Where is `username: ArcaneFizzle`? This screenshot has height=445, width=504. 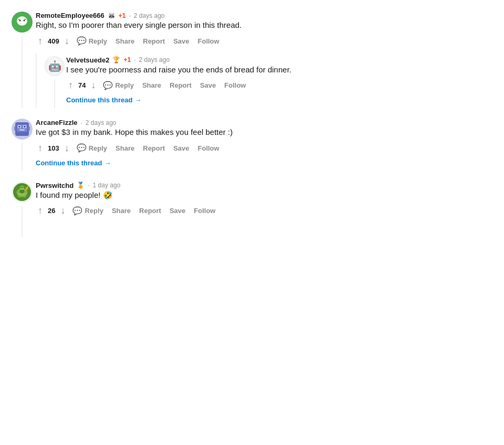 username: ArcaneFizzle is located at coordinates (57, 123).